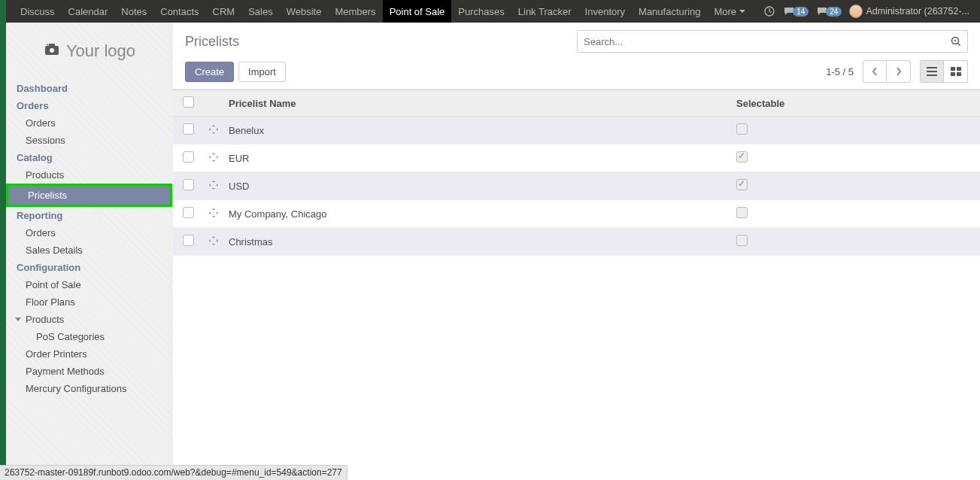  What do you see at coordinates (134, 11) in the screenshot?
I see `top-nav-item-notes: Notes` at bounding box center [134, 11].